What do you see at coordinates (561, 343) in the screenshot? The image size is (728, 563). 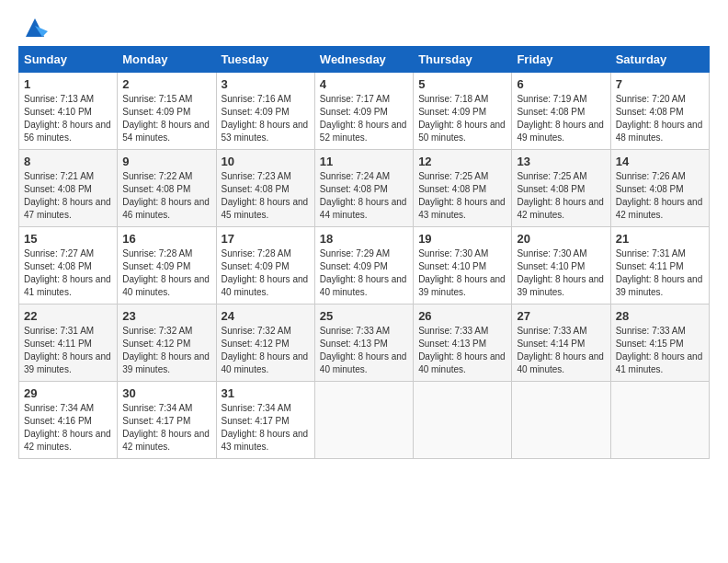 I see `calendar-cell: 27 Sunrise: 7:33 AMSunset: 4:14 PMDaylig…` at bounding box center [561, 343].